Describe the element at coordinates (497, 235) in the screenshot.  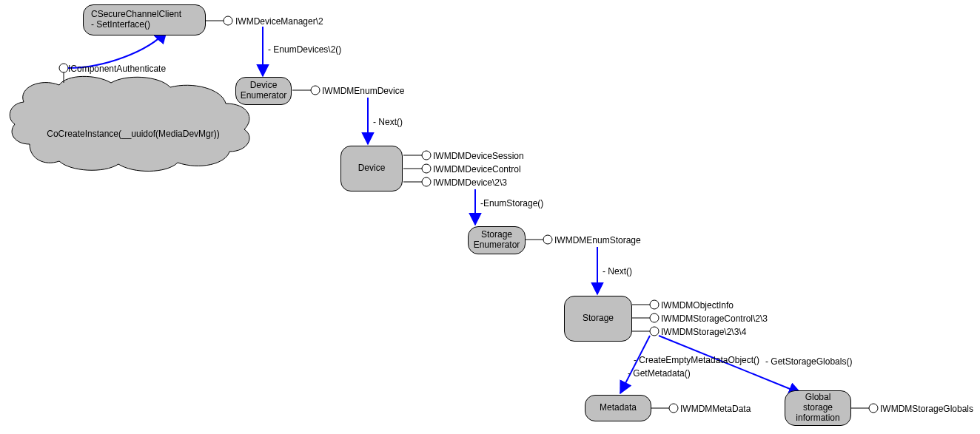
I see `storage-enum-line1: Storage` at that location.